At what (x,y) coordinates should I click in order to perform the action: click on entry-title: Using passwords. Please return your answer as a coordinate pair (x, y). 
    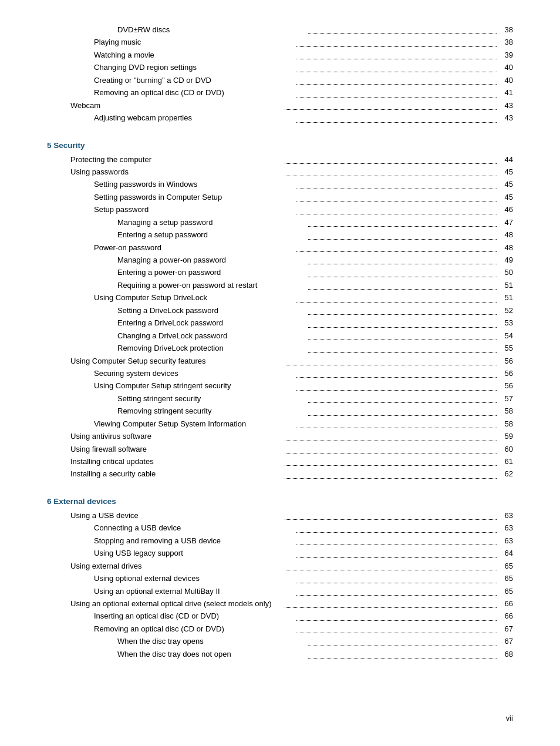
    Looking at the image, I should click on (176, 172).